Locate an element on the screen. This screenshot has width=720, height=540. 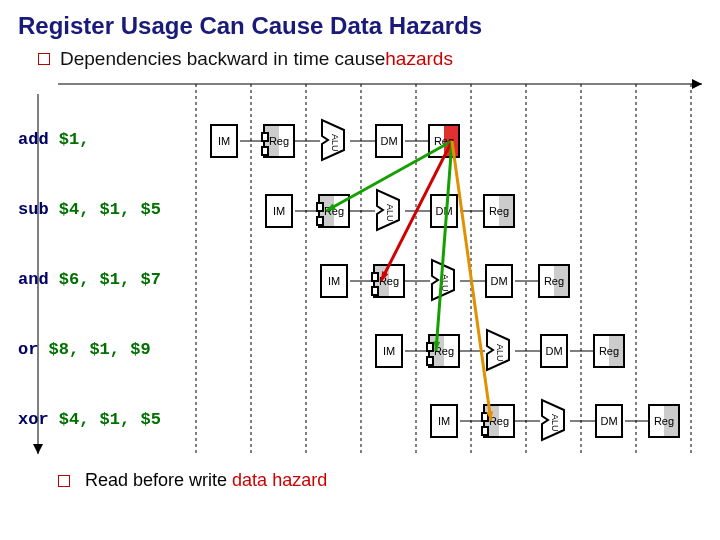
slide-title: Register Usage Can Cause Data Hazards is located at coordinates (360, 26).